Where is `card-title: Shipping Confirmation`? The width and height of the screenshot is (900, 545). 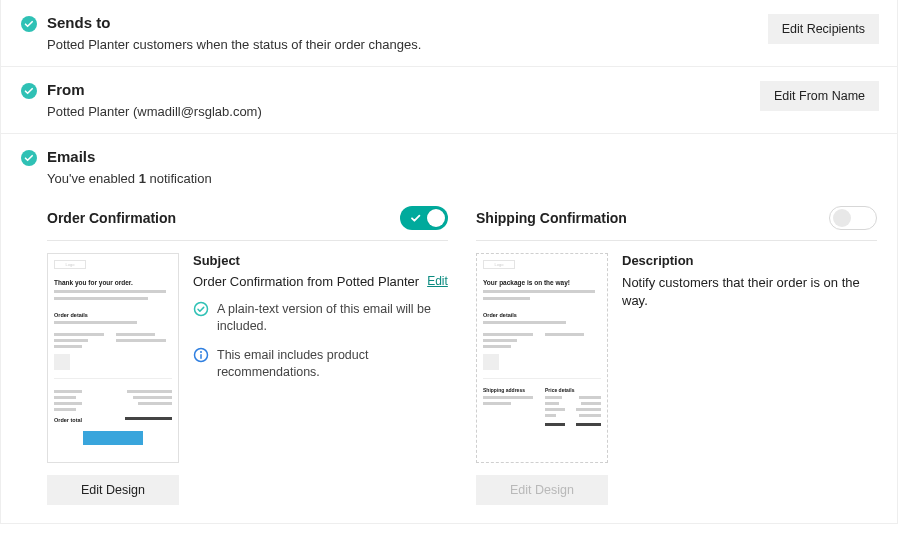 card-title: Shipping Confirmation is located at coordinates (552, 218).